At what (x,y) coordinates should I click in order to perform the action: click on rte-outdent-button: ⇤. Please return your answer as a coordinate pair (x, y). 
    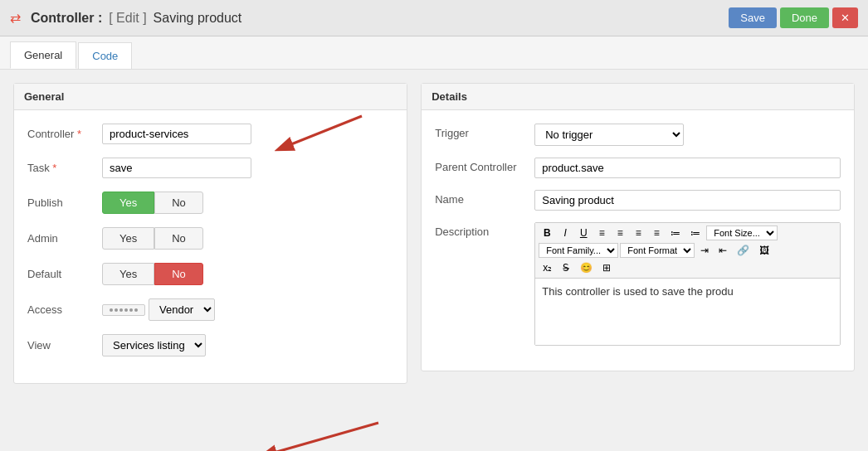
    Looking at the image, I should click on (723, 250).